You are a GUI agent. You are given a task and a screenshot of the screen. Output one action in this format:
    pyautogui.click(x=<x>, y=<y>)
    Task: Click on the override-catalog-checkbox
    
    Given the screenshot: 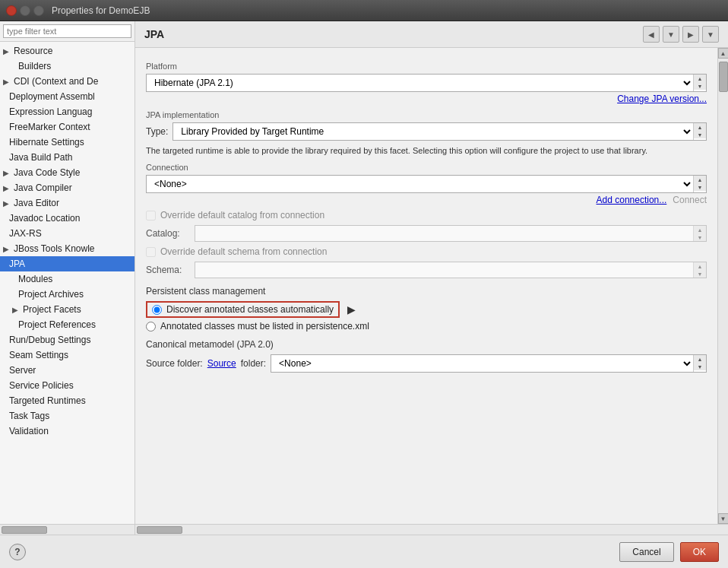 What is the action you would take?
    pyautogui.click(x=150, y=216)
    